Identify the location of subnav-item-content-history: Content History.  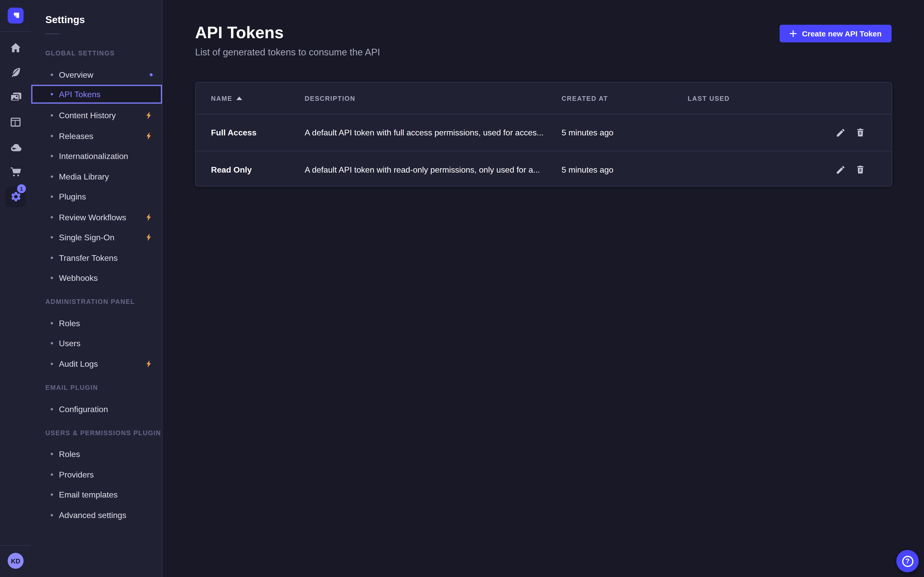
(97, 116).